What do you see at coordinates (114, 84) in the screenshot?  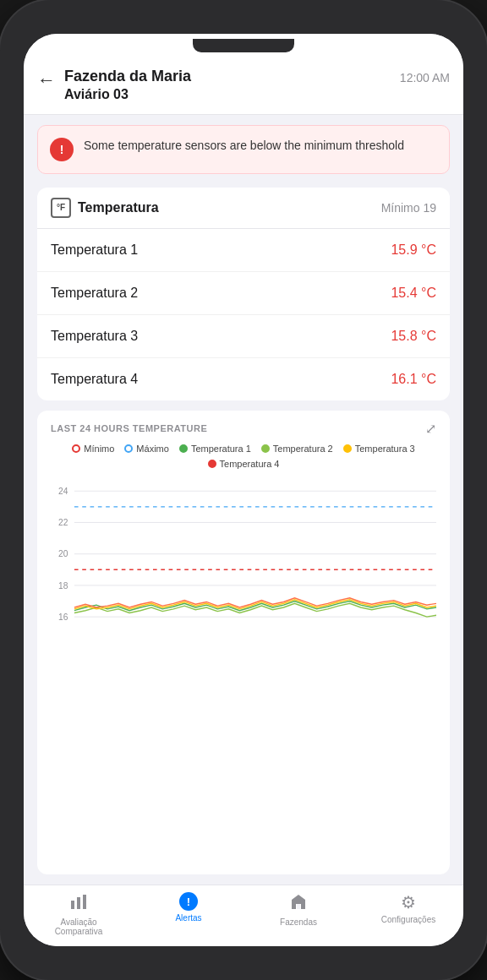 I see `header-left: ← Fazenda da Maria Aviário 03` at bounding box center [114, 84].